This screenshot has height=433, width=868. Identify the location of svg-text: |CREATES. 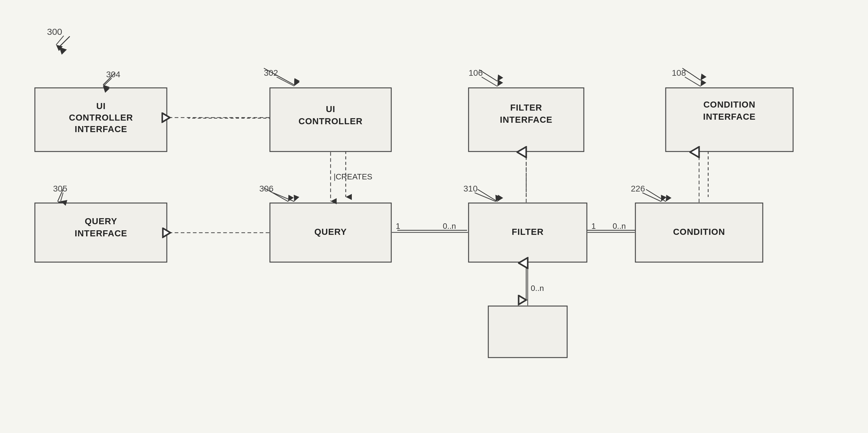
(353, 176).